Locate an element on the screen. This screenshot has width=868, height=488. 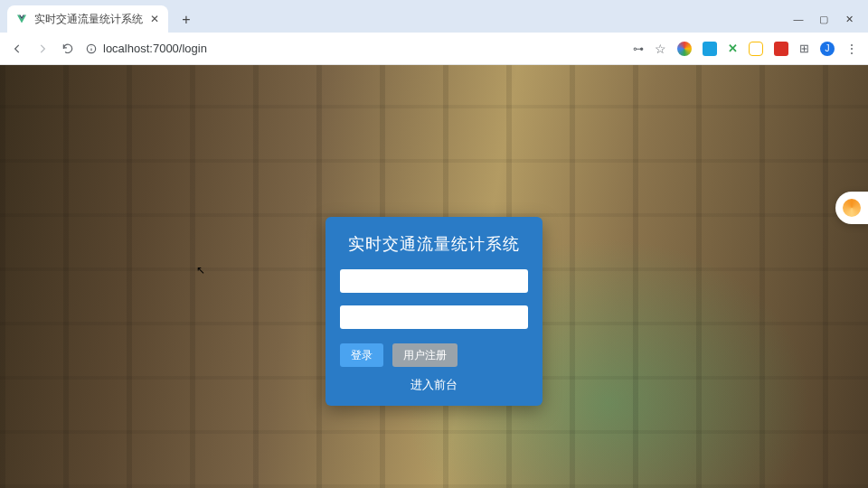
login-button: 登录 is located at coordinates (362, 355).